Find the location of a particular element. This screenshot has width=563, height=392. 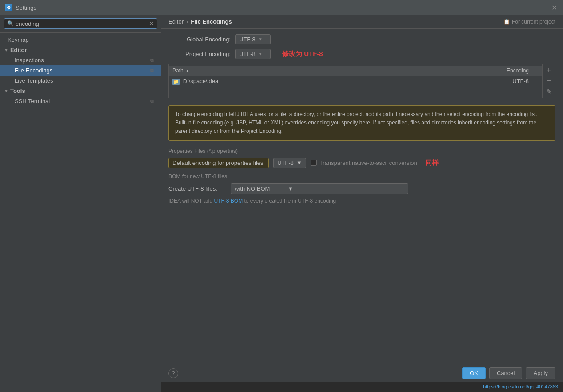

project-encoding-dropdown: UTF-8 ▼ is located at coordinates (253, 54).